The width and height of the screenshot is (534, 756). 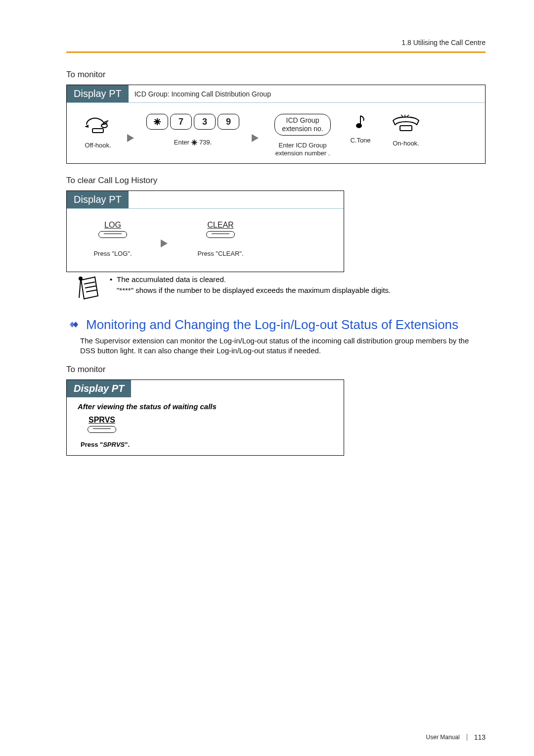 What do you see at coordinates (276, 75) in the screenshot?
I see `section-heading-monitor: To monitor` at bounding box center [276, 75].